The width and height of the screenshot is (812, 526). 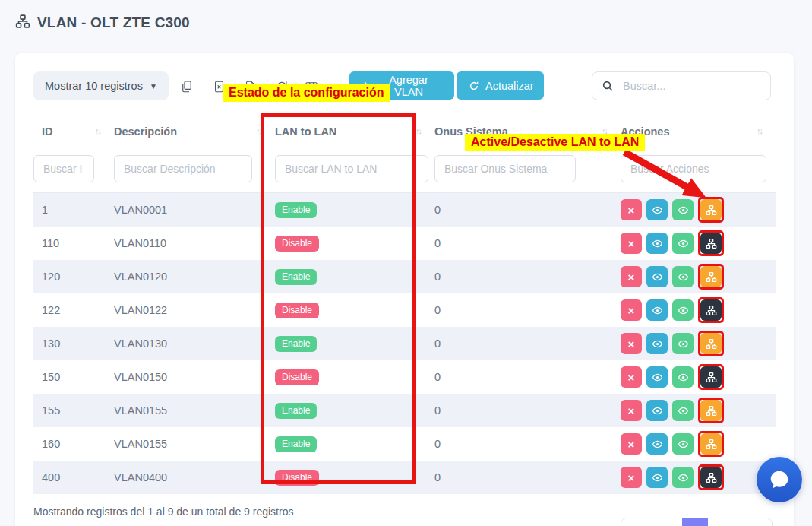 I want to click on cell-id: 155, so click(x=74, y=410).